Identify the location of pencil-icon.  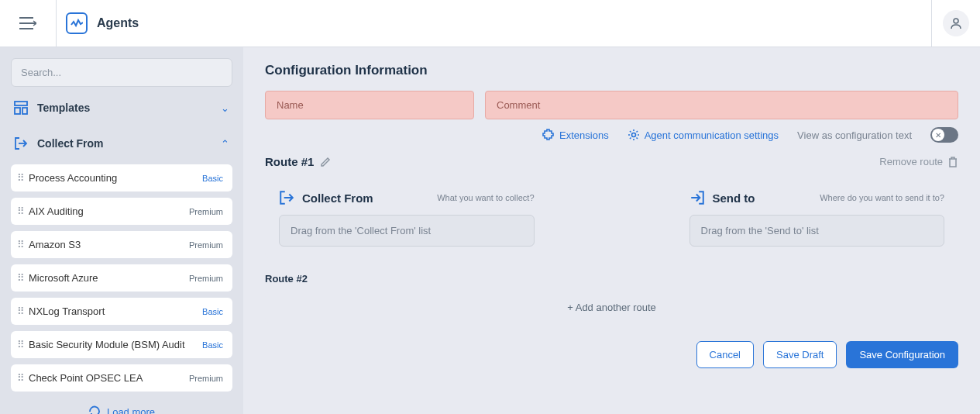
(325, 162).